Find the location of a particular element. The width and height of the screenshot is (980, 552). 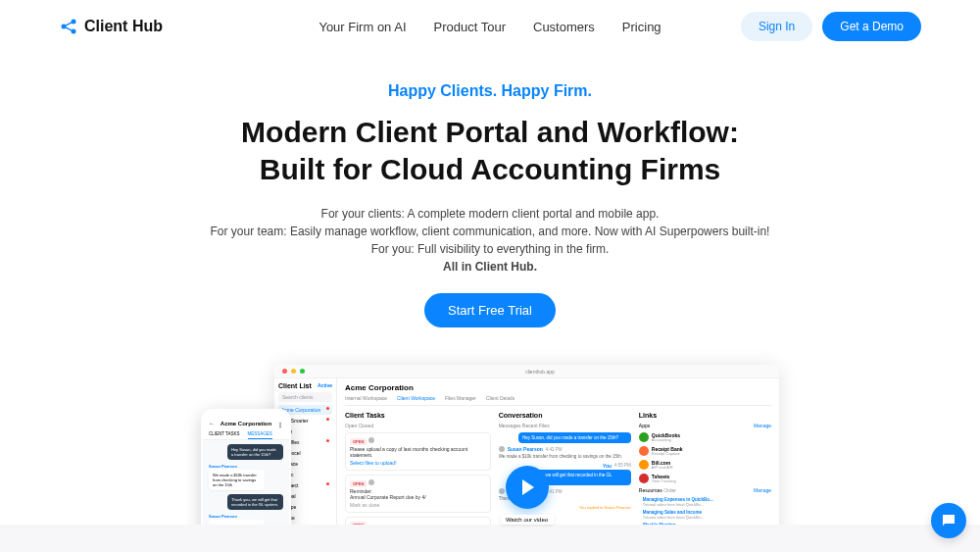

msg-sent: Hey Susan, did you made a transfer on th… is located at coordinates (574, 437).